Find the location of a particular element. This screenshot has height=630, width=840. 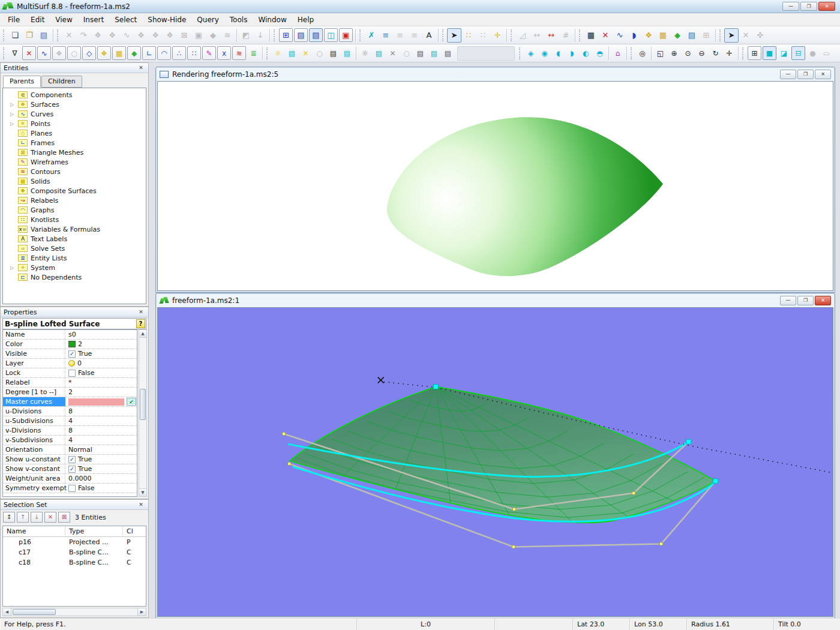

mouse-list-button: ▤ is located at coordinates (692, 35).